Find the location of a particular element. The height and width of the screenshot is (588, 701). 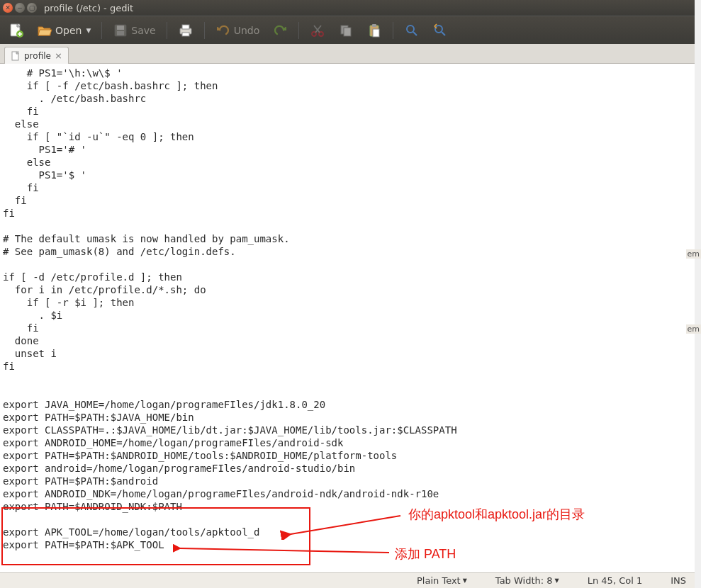

save-icon is located at coordinates (120, 30).